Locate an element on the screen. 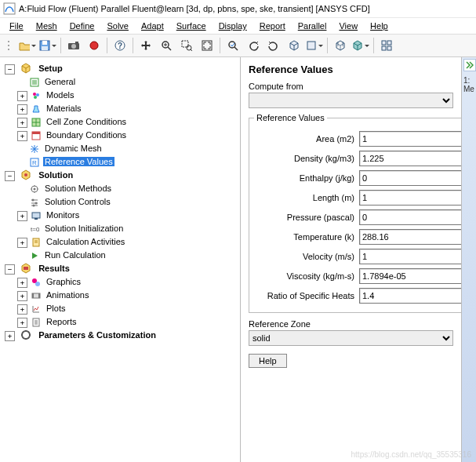 The height and width of the screenshot is (462, 476). enthalpy-input is located at coordinates (410, 178).